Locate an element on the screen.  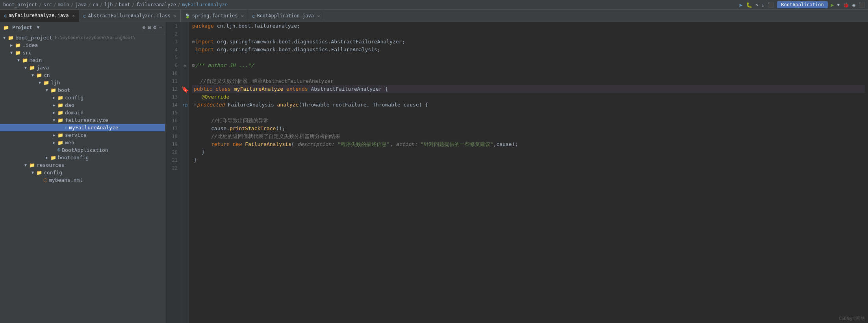
run-config-label: BootApplication is located at coordinates (802, 5).